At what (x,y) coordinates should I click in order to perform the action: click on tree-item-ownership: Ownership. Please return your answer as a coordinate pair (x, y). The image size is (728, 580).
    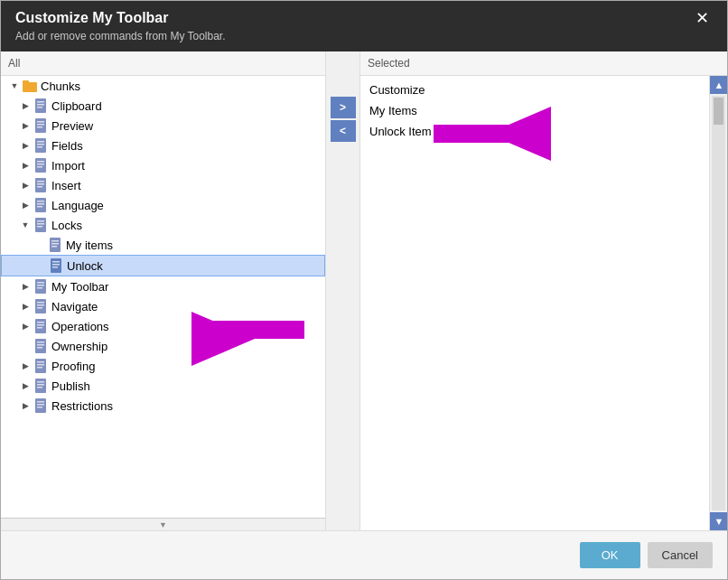
    Looking at the image, I should click on (163, 346).